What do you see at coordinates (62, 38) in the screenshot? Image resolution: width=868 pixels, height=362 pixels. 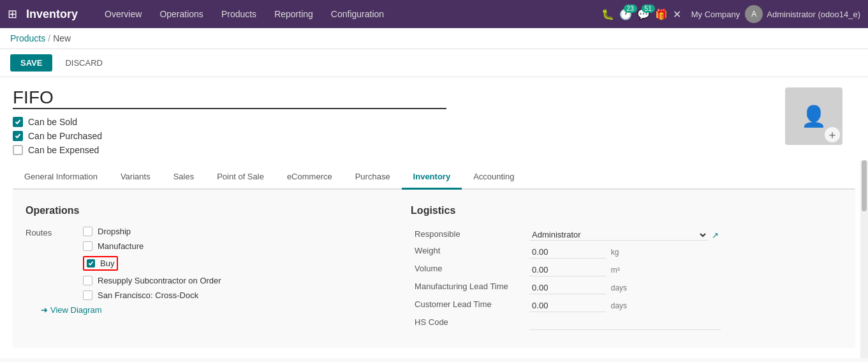 I see `breadcrumb-current: New` at bounding box center [62, 38].